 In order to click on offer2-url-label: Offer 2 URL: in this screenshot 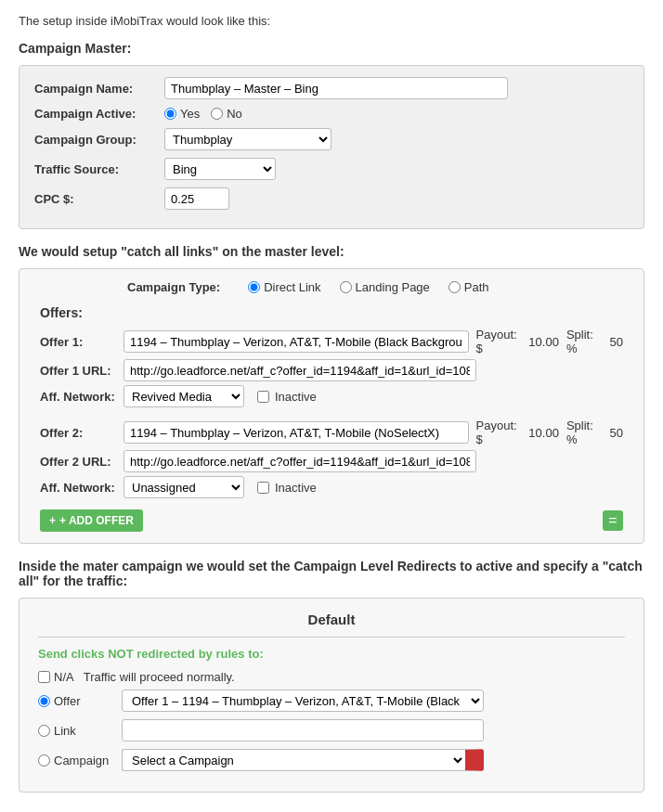, I will do `click(82, 462)`.